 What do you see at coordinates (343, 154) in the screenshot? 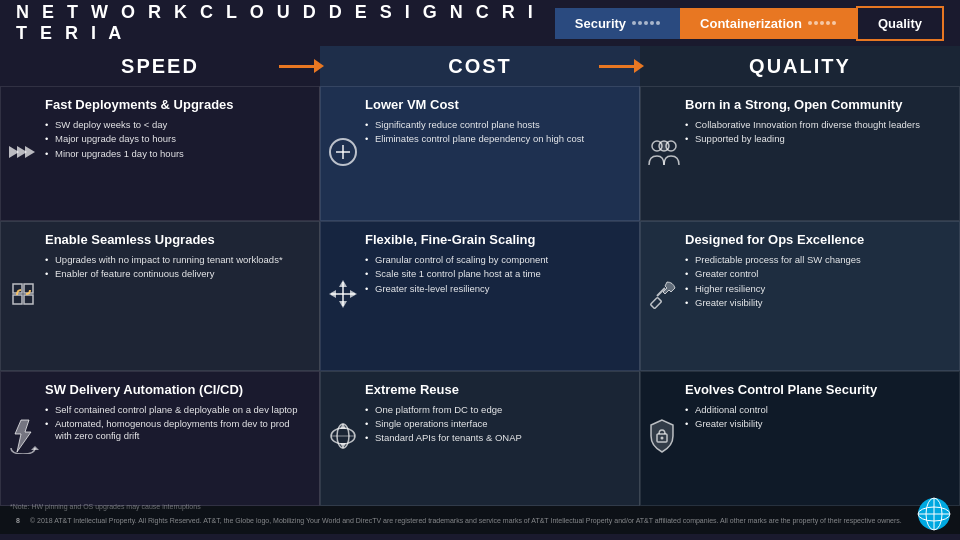
I see `circle-plus-icon` at bounding box center [343, 154].